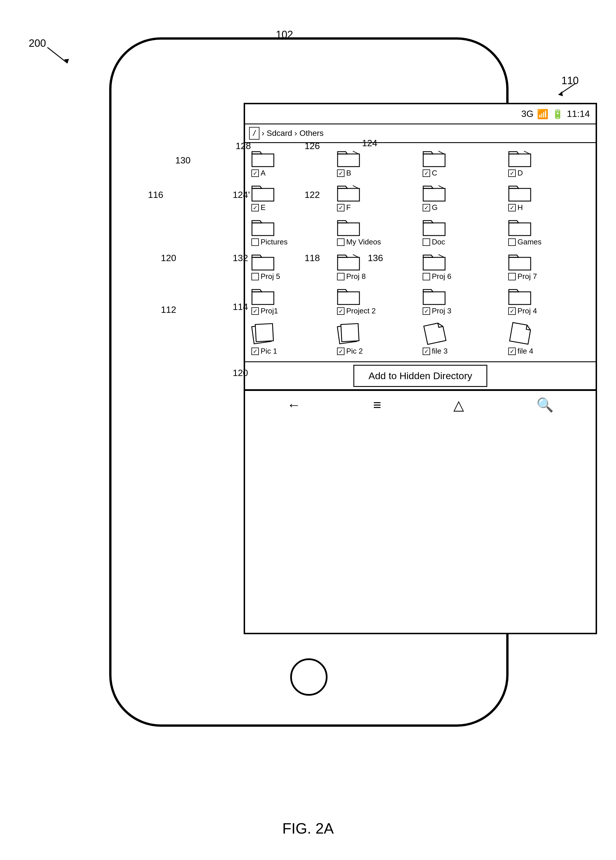  What do you see at coordinates (292, 198) in the screenshot?
I see `folder-item-e: E` at bounding box center [292, 198].